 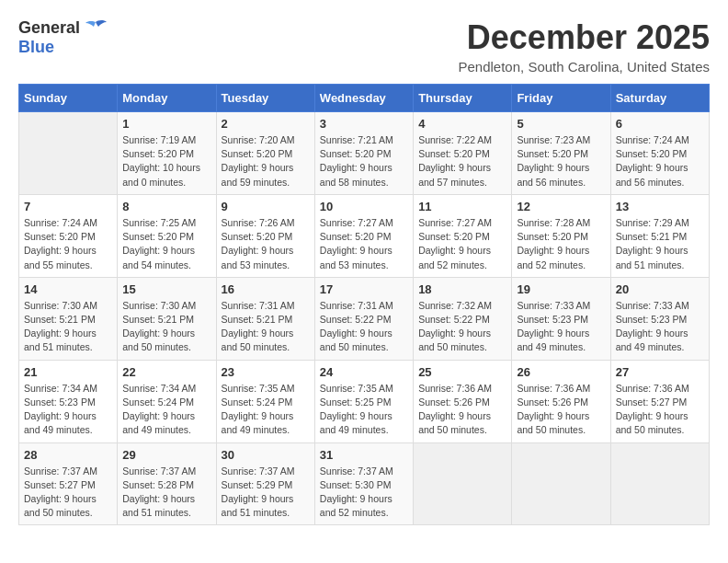 I want to click on day-number: 13, so click(x=660, y=206).